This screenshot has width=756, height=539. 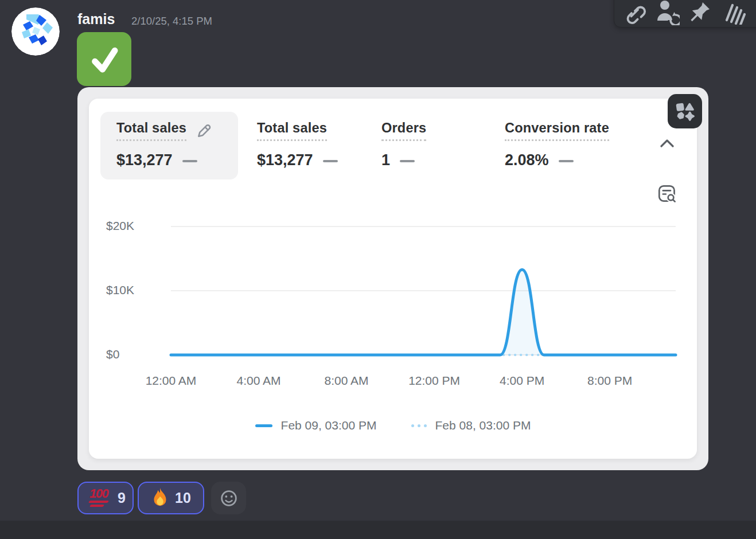 What do you see at coordinates (667, 143) in the screenshot?
I see `chevron-up-icon` at bounding box center [667, 143].